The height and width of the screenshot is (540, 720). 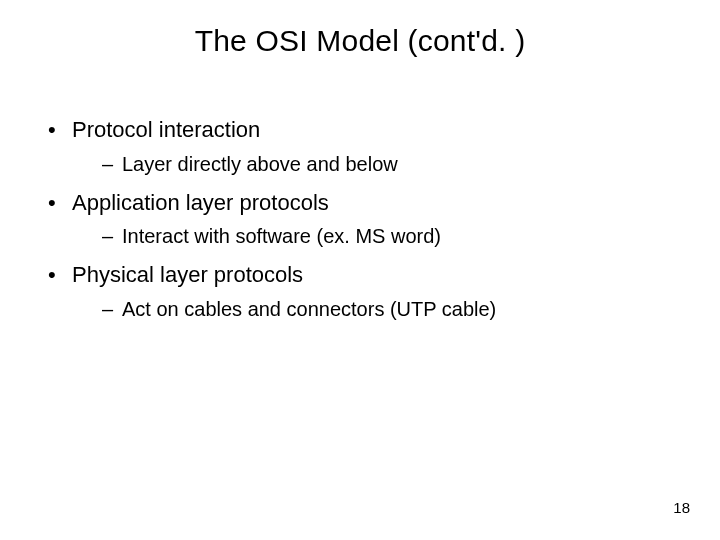 What do you see at coordinates (166, 130) in the screenshot?
I see `bullet-text: Protocol interaction` at bounding box center [166, 130].